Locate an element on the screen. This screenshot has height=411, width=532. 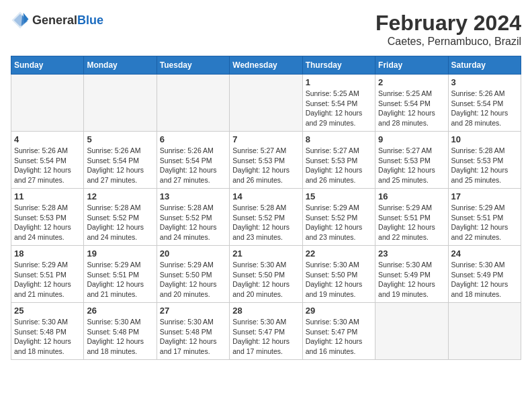
month-year-title: February 2024 is located at coordinates (449, 23).